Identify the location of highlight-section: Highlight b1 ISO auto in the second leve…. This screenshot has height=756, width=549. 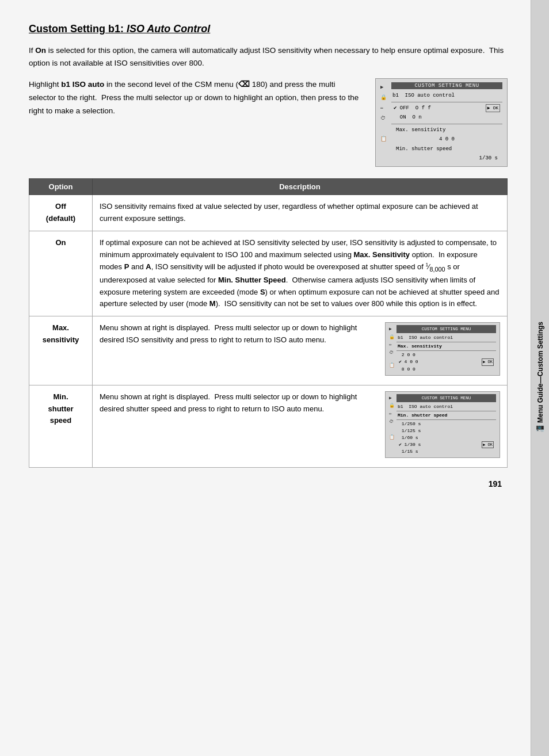
(268, 123).